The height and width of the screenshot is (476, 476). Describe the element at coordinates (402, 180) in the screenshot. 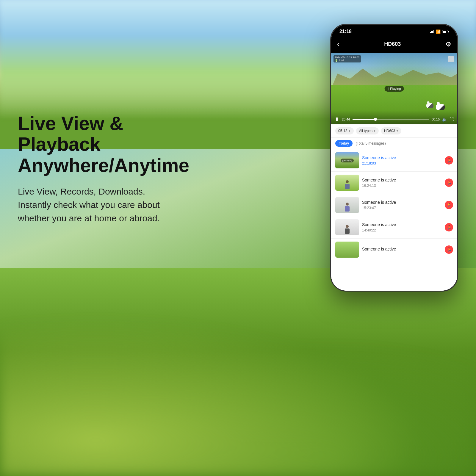

I see `event-title-2: Someone is active` at that location.